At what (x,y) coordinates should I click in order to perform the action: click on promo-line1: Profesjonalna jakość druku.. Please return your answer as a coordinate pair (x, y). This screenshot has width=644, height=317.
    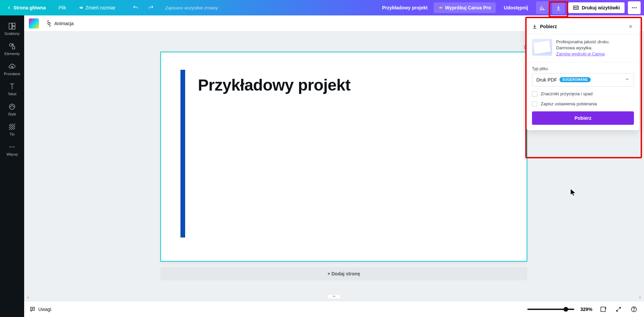
    Looking at the image, I should click on (583, 42).